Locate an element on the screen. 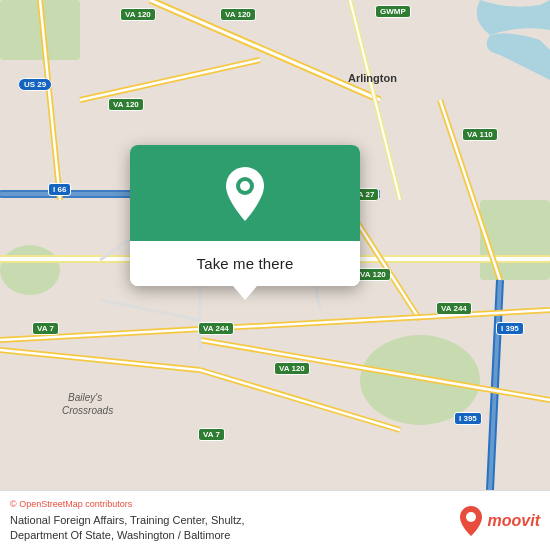 This screenshot has height=550, width=550. shield-va120-mid: VA 120 is located at coordinates (126, 104).